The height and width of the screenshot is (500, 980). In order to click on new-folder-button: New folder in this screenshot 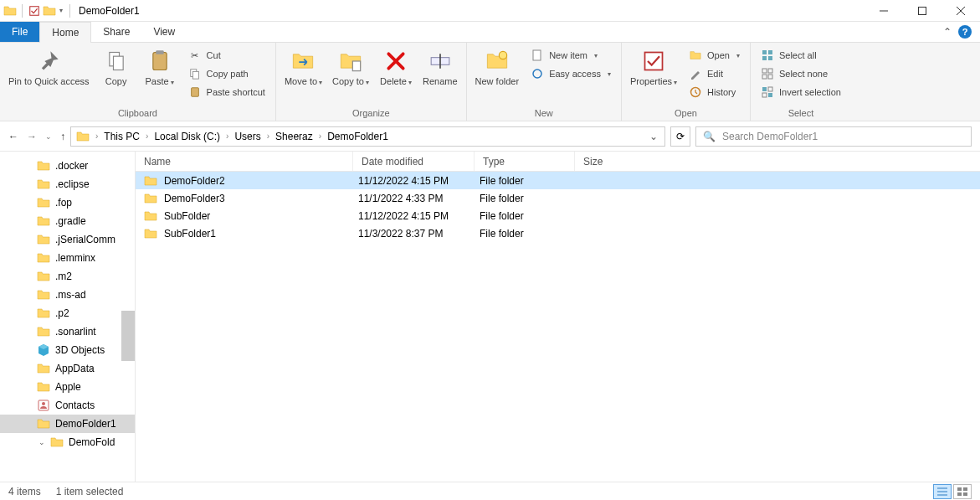, I will do `click(497, 67)`.